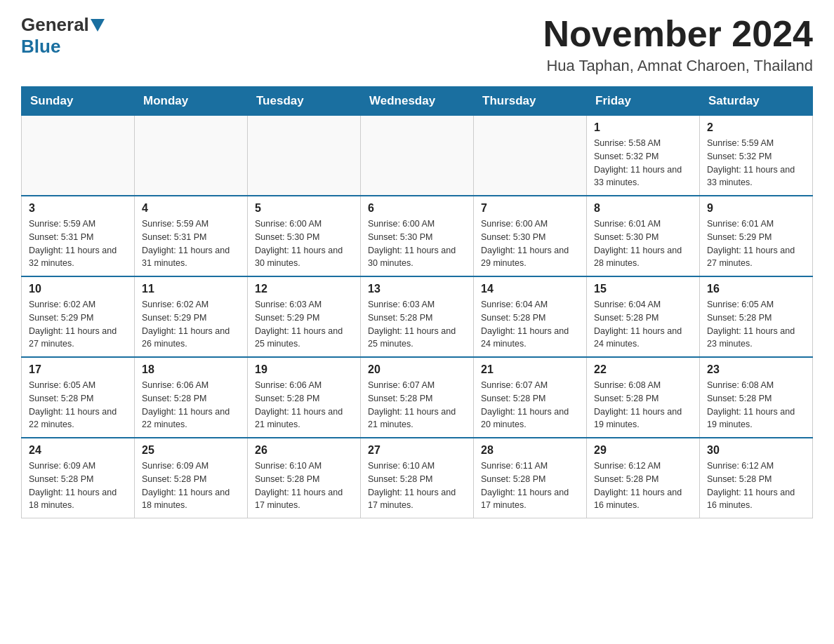 The width and height of the screenshot is (834, 644). I want to click on calendar-week-row: 10Sunrise: 6:02 AMSunset: 5:29 PMDayligh…, so click(417, 317).